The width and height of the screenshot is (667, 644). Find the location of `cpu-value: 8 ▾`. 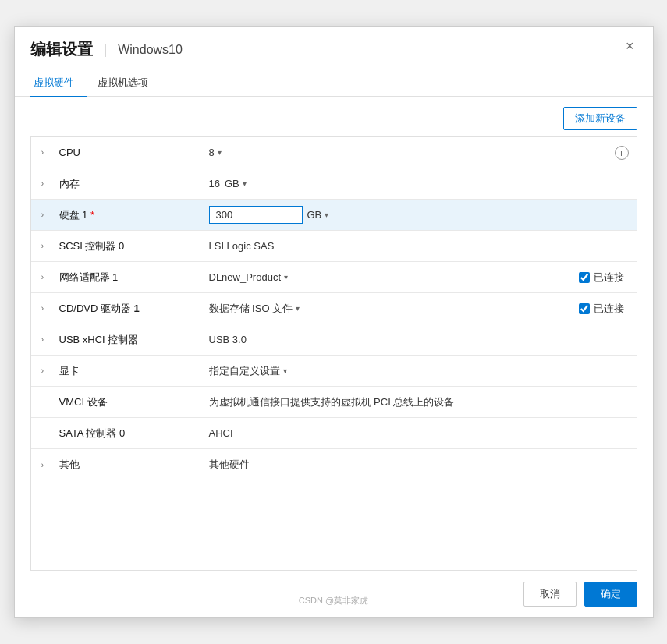

cpu-value: 8 ▾ is located at coordinates (409, 153).